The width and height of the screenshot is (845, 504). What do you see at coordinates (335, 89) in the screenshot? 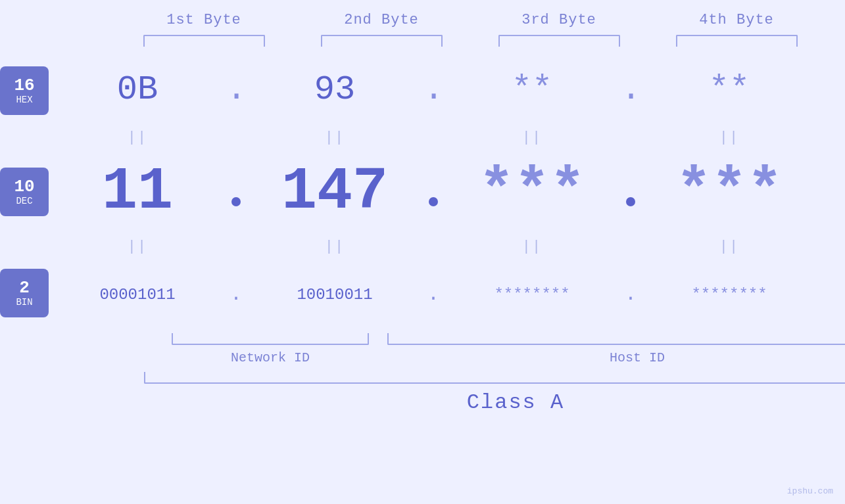
I see `hex-value-2: 93` at bounding box center [335, 89].